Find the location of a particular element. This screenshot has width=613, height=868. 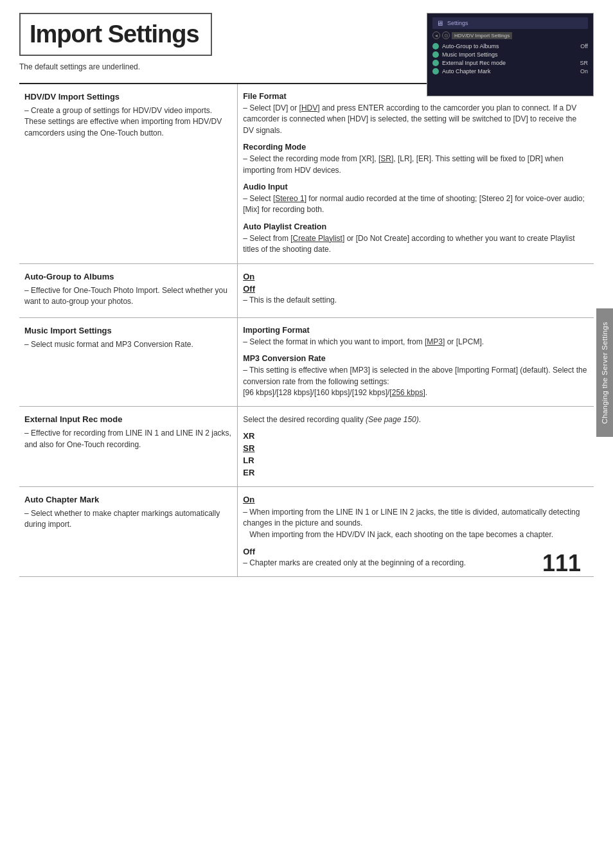

chapter-off-label: Off is located at coordinates (416, 551).